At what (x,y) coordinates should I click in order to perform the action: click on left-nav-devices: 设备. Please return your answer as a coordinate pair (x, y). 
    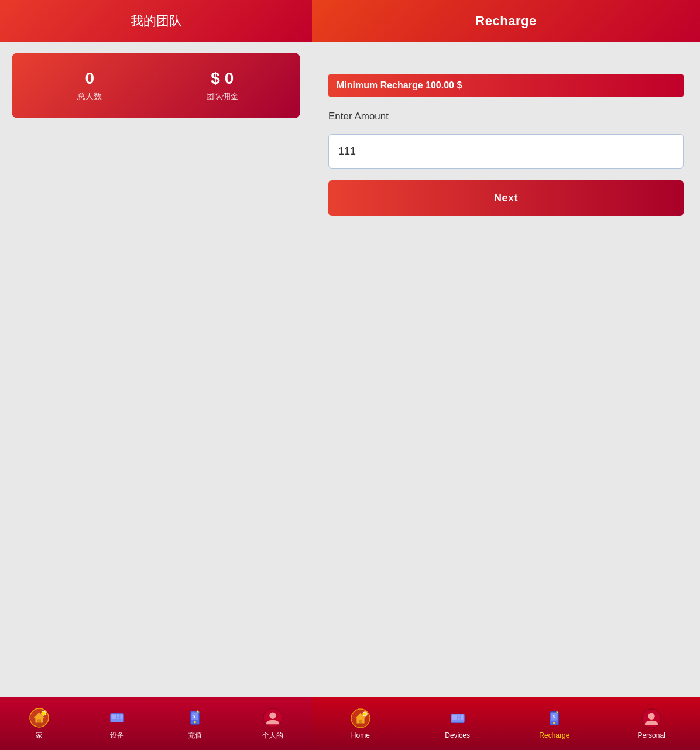
    Looking at the image, I should click on (117, 724).